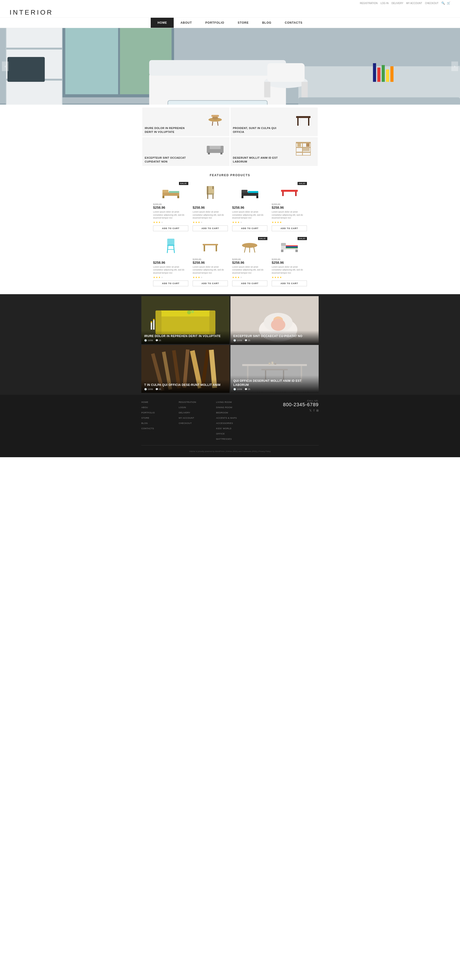 The height and width of the screenshot is (980, 460). What do you see at coordinates (148, 413) in the screenshot?
I see `footer-link-portfolio: PORTFOLIO` at bounding box center [148, 413].